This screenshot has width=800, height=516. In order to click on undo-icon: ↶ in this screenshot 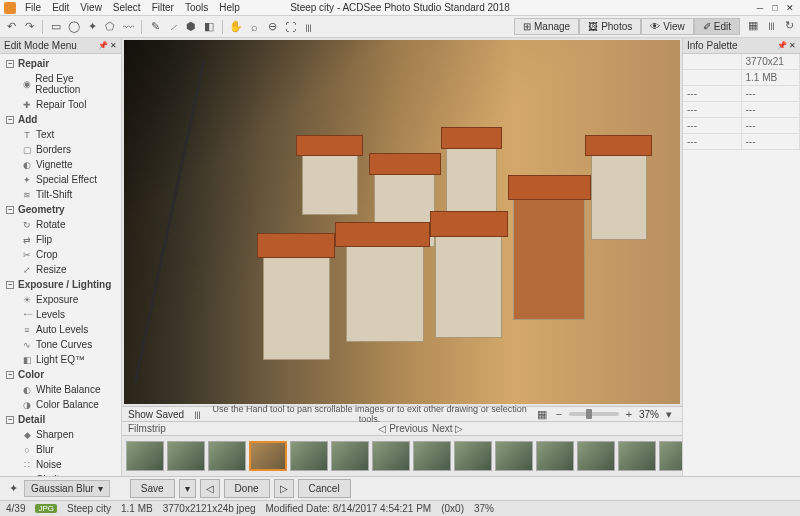, I will do `click(11, 27)`.